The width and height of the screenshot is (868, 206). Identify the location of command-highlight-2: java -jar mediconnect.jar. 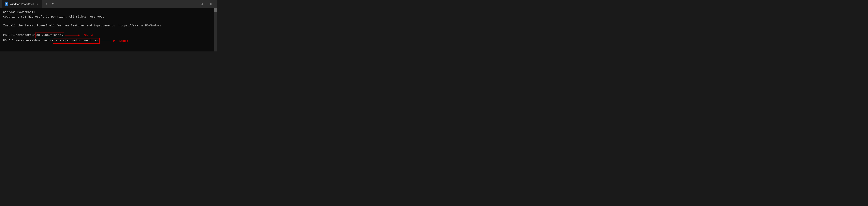
(76, 41).